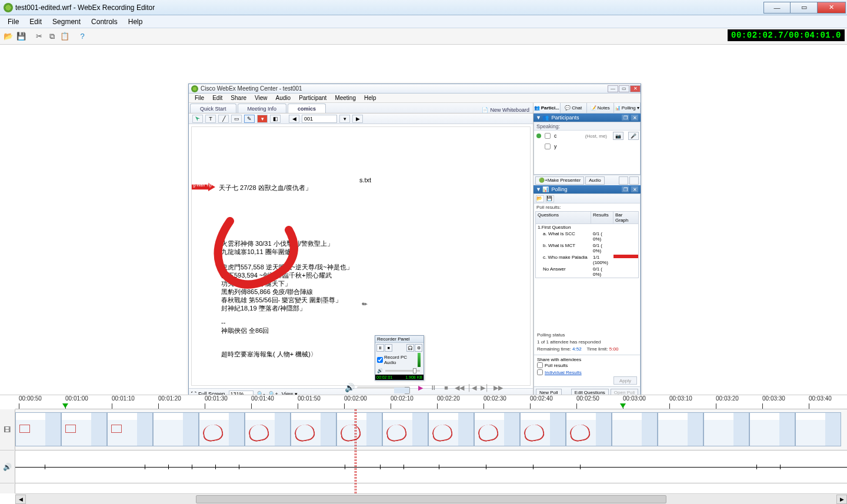 This screenshot has width=847, height=504. Describe the element at coordinates (421, 388) in the screenshot. I see `play-button: ▶` at that location.